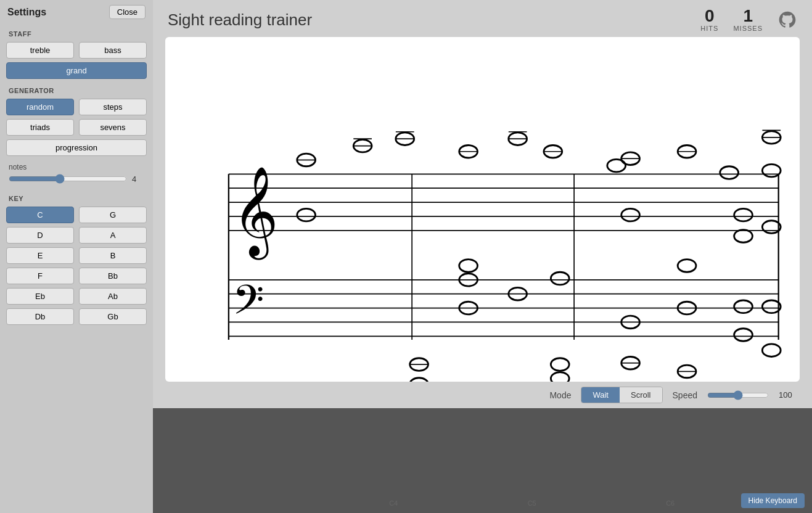 The height and width of the screenshot is (513, 812). I want to click on notes-section: notes 4, so click(76, 173).